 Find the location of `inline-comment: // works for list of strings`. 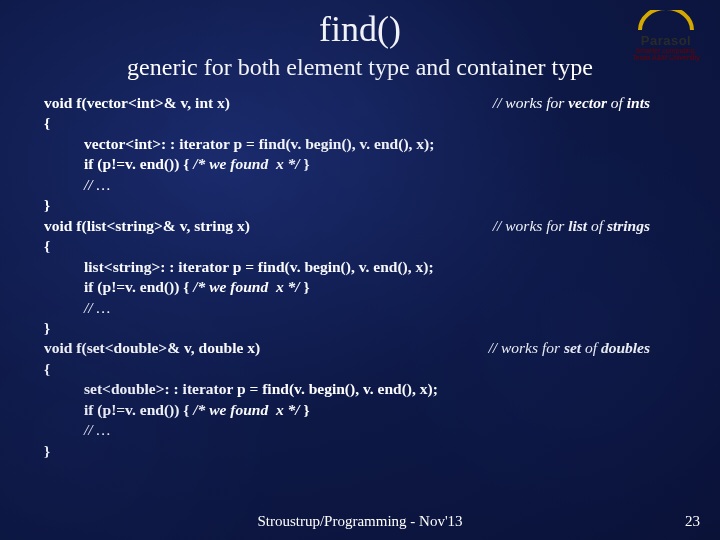

inline-comment: // works for list of strings is located at coordinates (586, 226).